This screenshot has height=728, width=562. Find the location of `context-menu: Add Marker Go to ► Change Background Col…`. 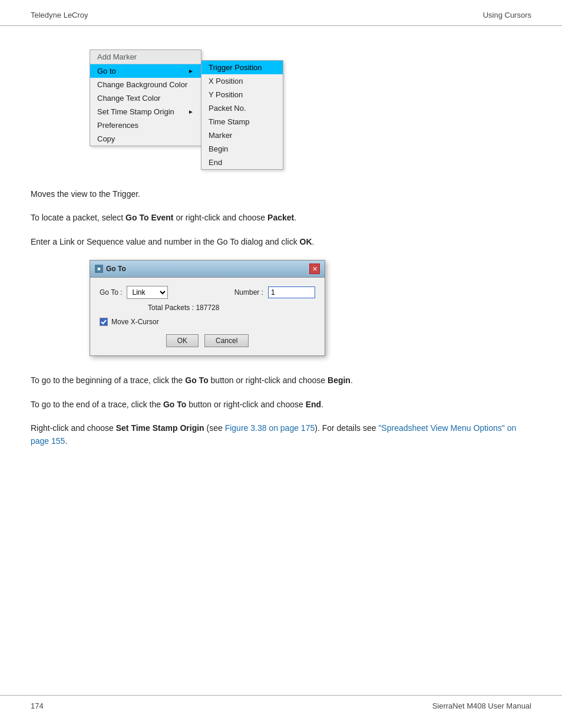

context-menu: Add Marker Go to ► Change Background Col… is located at coordinates (146, 98).